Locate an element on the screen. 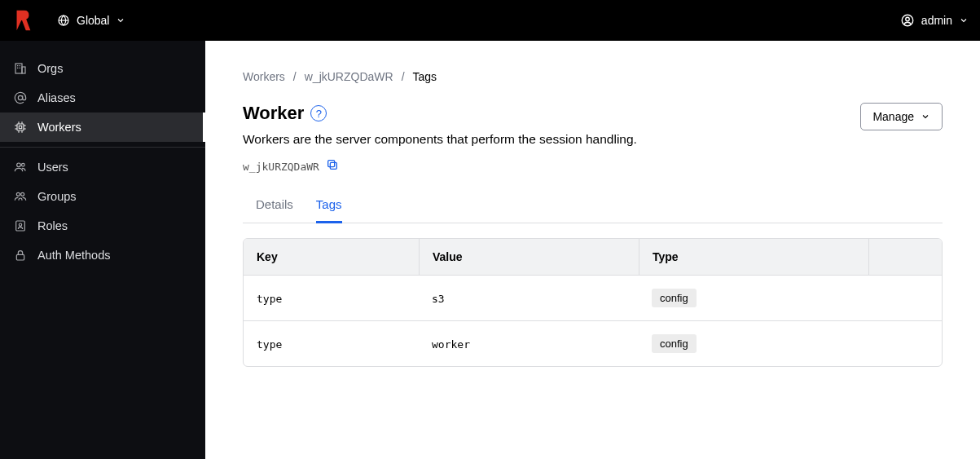 The width and height of the screenshot is (980, 459). user-label: admin is located at coordinates (937, 20).